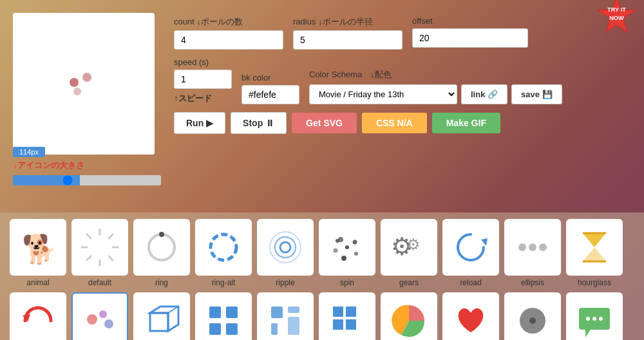 This screenshot has height=340, width=644. I want to click on count-field-group: count ↓ボールの数, so click(229, 33).